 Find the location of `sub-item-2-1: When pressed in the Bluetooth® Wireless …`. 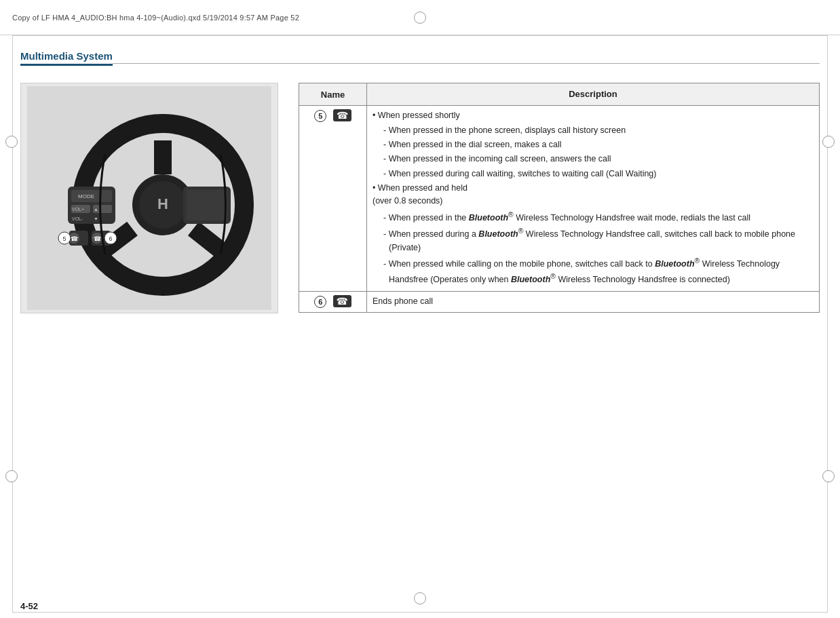

sub-item-2-1: When pressed in the Bluetooth® Wireless … is located at coordinates (598, 217).